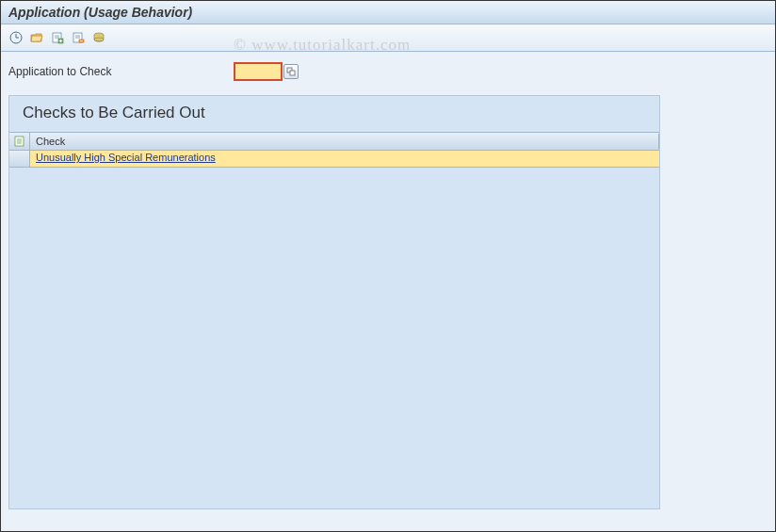 This screenshot has width=776, height=532. I want to click on note-minus-icon, so click(78, 38).